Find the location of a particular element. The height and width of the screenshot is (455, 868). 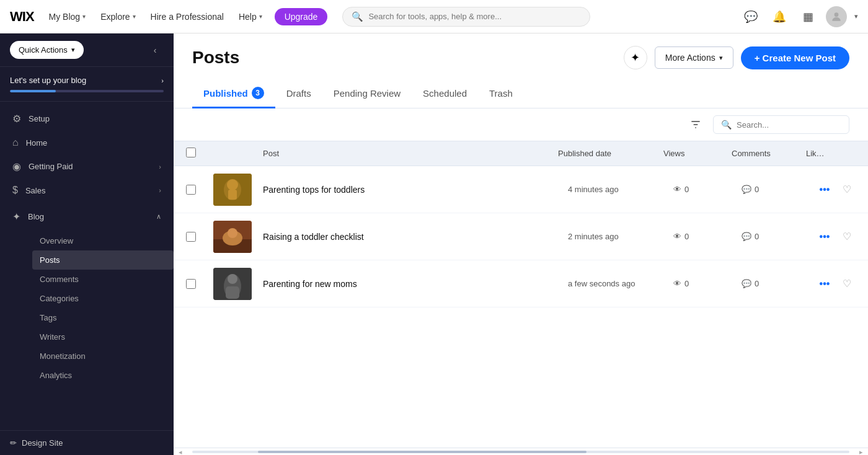

setup-progress-bar is located at coordinates (87, 91).